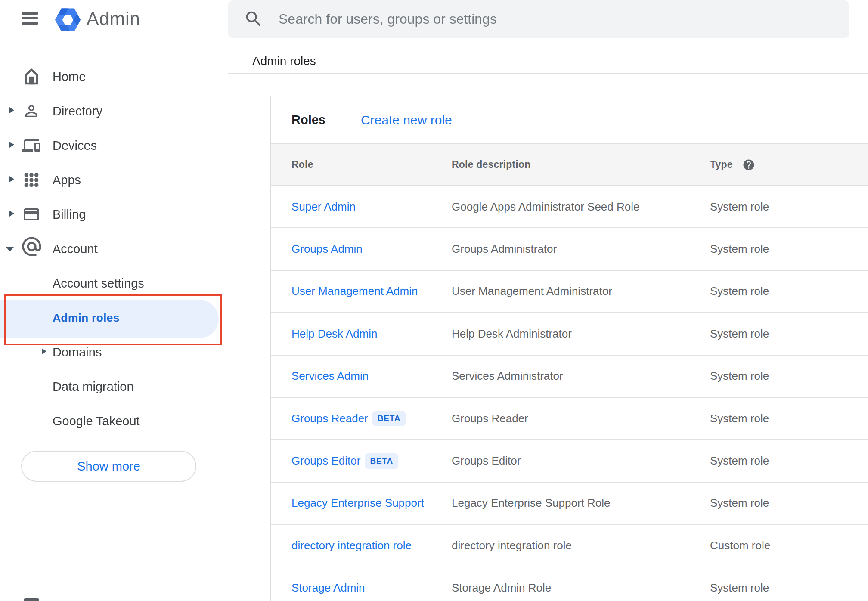  I want to click on table-row: Services Admin Services Administrator Sy…, so click(569, 377).